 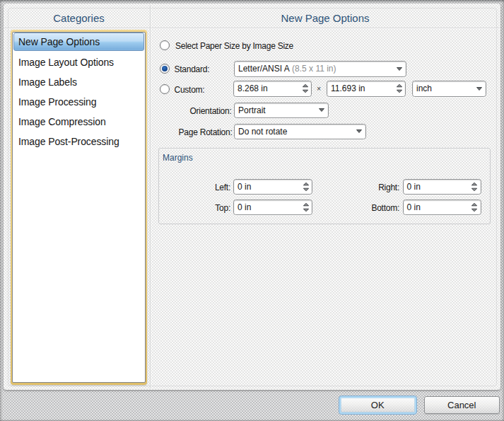 What do you see at coordinates (245, 207) in the screenshot?
I see `margin-top-value: 0 in` at bounding box center [245, 207].